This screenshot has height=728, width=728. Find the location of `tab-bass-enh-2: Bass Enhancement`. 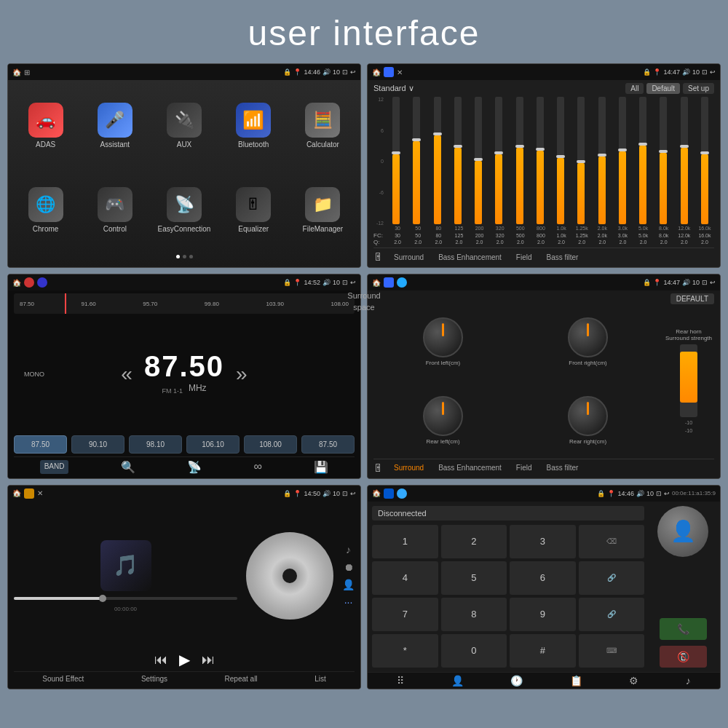

tab-bass-enh-2: Bass Enhancement is located at coordinates (470, 467).